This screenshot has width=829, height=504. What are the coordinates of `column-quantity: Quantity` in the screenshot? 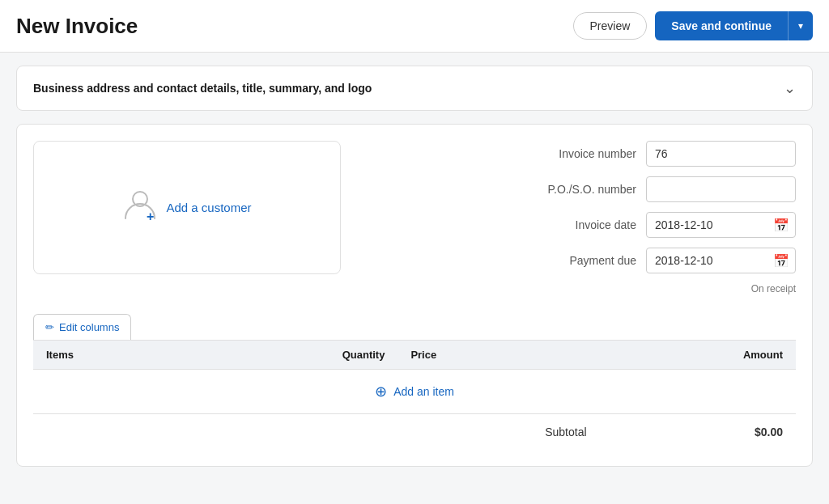 It's located at (295, 355).